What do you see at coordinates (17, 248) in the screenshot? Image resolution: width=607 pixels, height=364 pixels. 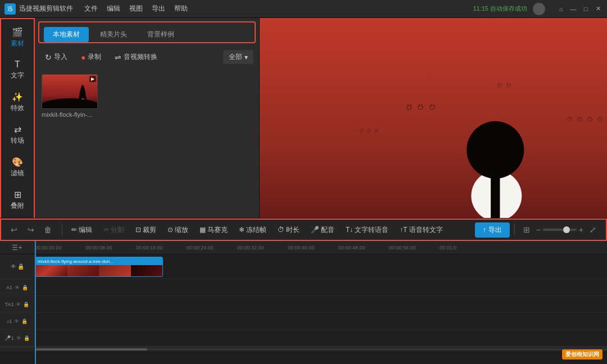 I see `add-track-button: ☰+` at bounding box center [17, 248].